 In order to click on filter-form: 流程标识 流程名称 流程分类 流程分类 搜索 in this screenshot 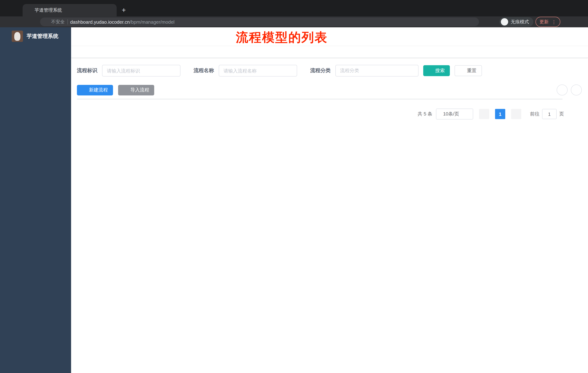, I will do `click(330, 71)`.